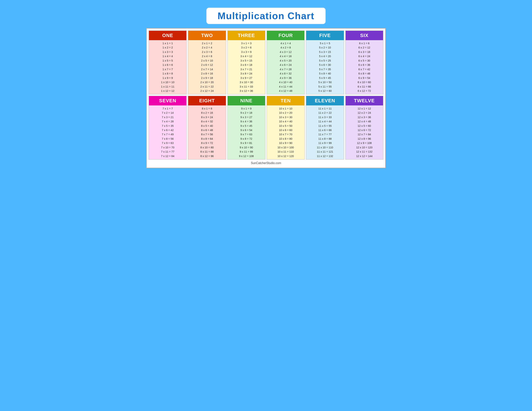  What do you see at coordinates (247, 101) in the screenshot?
I see `header-nine: NINE` at bounding box center [247, 101].